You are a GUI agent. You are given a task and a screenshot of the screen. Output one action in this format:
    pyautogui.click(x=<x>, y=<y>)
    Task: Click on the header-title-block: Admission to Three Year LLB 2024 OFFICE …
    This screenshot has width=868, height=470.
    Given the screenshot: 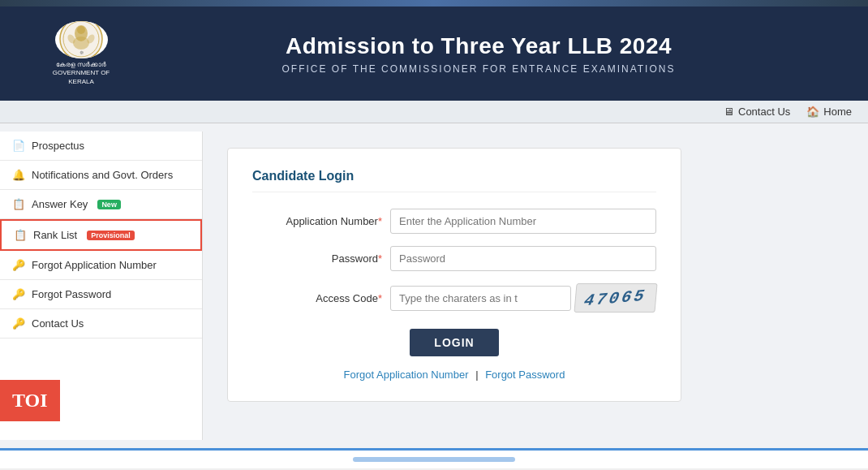 What is the action you would take?
    pyautogui.click(x=479, y=54)
    